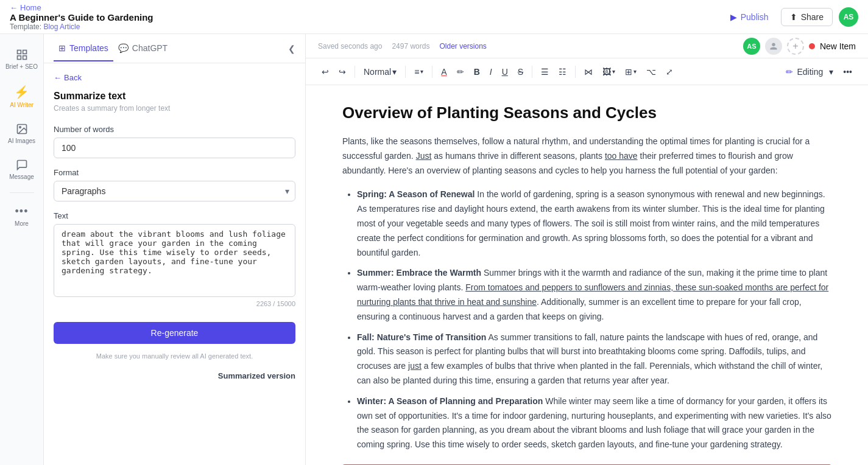 This screenshot has height=465, width=868. I want to click on back-arrow-icon: ←, so click(57, 78).